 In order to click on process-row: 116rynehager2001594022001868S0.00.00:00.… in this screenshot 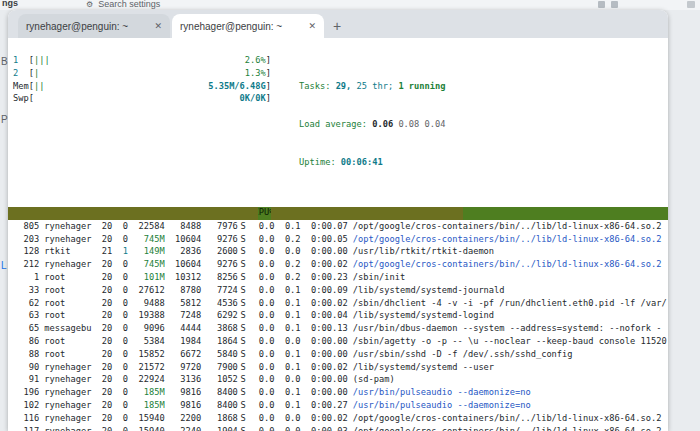, I will do `click(338, 418)`.